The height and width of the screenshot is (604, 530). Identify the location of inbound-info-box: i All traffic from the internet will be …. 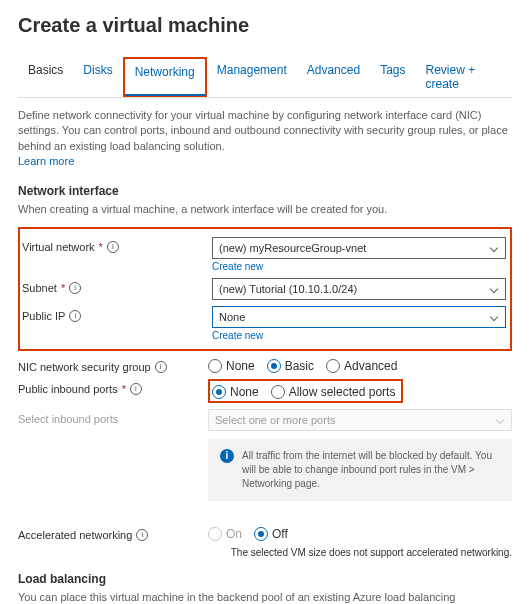
(360, 470).